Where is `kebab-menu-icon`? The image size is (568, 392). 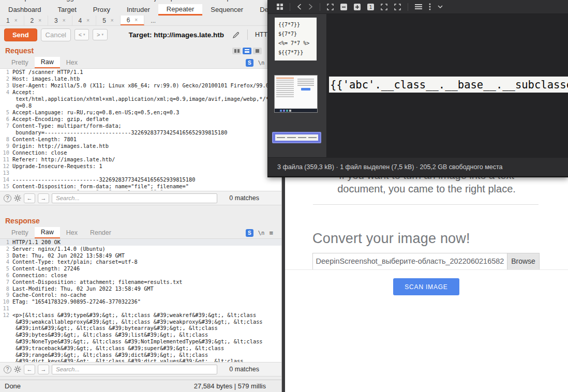
kebab-menu-icon is located at coordinates (430, 7).